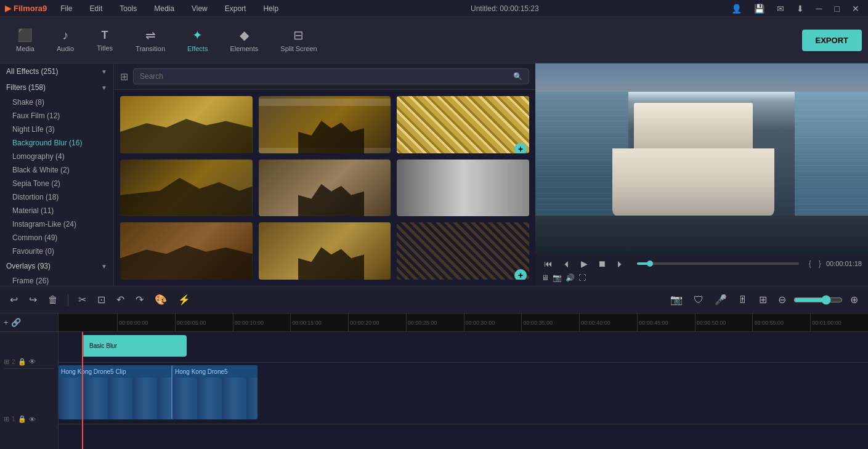  I want to click on sidebar-item-sepia-tone: Sepia Tone (2), so click(57, 184).